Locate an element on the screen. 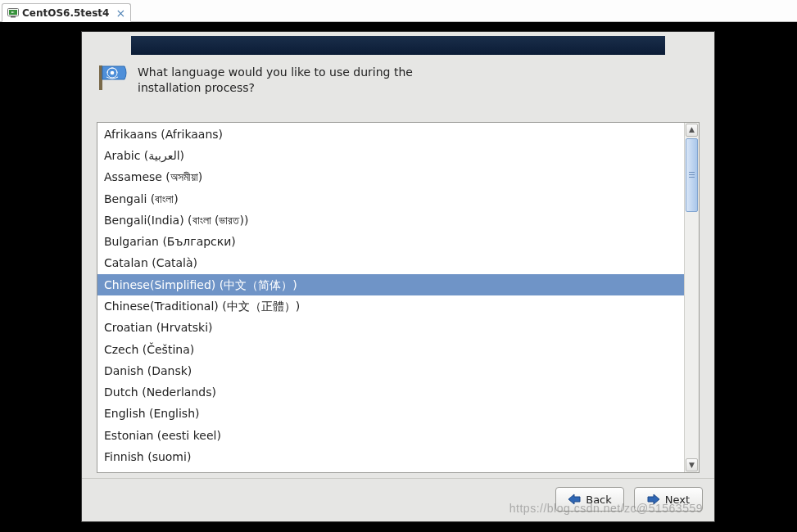  scroll-up-button: ▲ is located at coordinates (691, 130).